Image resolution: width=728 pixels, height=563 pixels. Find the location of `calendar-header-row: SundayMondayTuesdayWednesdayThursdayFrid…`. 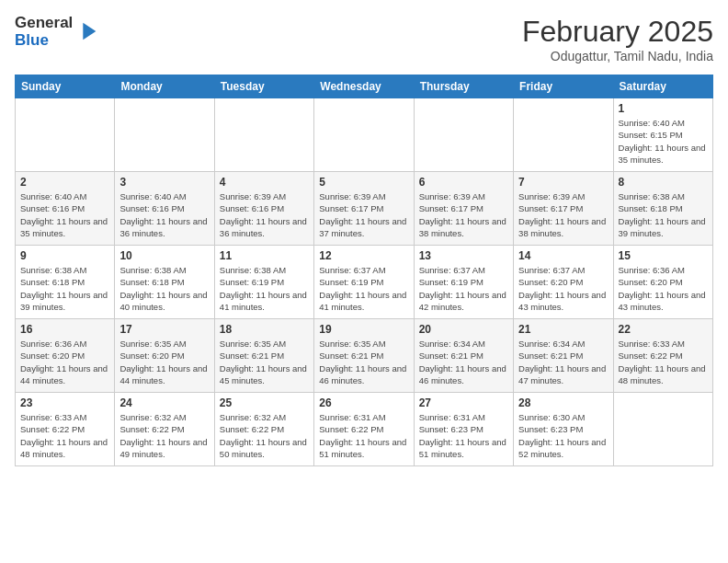

calendar-header-row: SundayMondayTuesdayWednesdayThursdayFrid… is located at coordinates (364, 86).